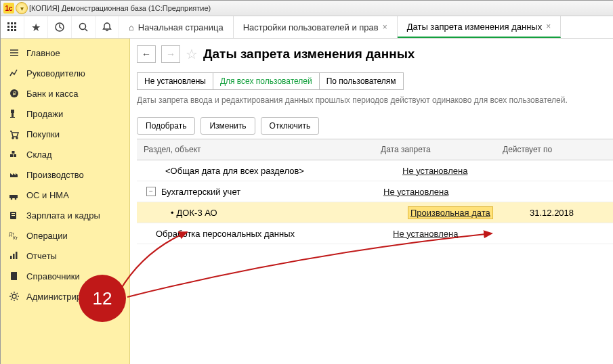 Image resolution: width=613 pixels, height=364 pixels. I want to click on sidebar-item-salary: Зарплата и кадры, so click(65, 215).